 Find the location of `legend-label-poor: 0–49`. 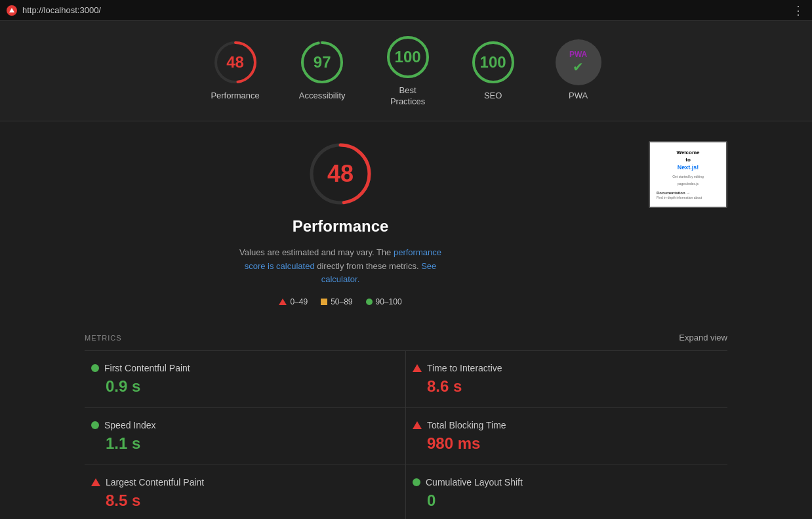

legend-label-poor: 0–49 is located at coordinates (299, 302).